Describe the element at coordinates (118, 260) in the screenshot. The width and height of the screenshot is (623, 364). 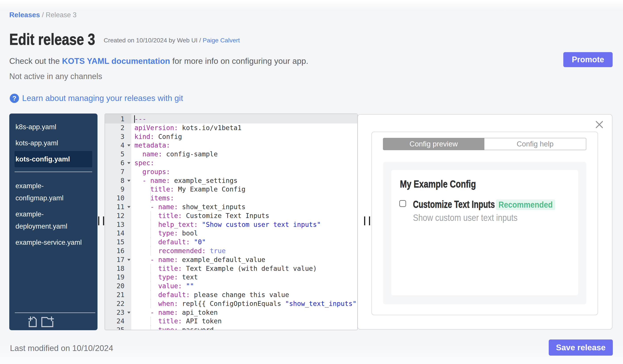
I see `gutter-line-17: 17` at that location.